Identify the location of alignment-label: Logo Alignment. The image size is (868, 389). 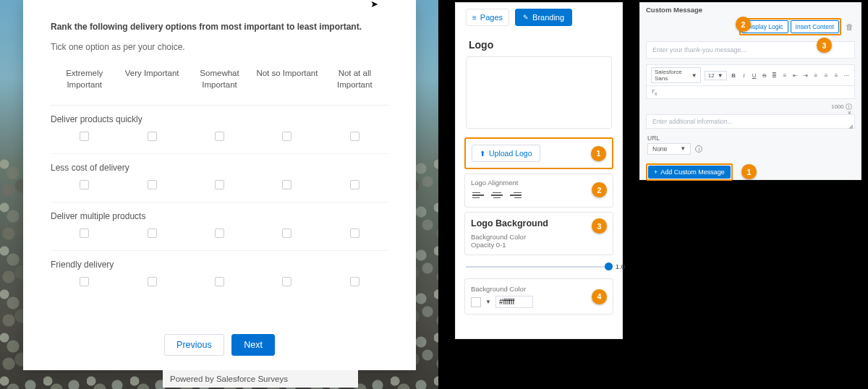
(497, 182).